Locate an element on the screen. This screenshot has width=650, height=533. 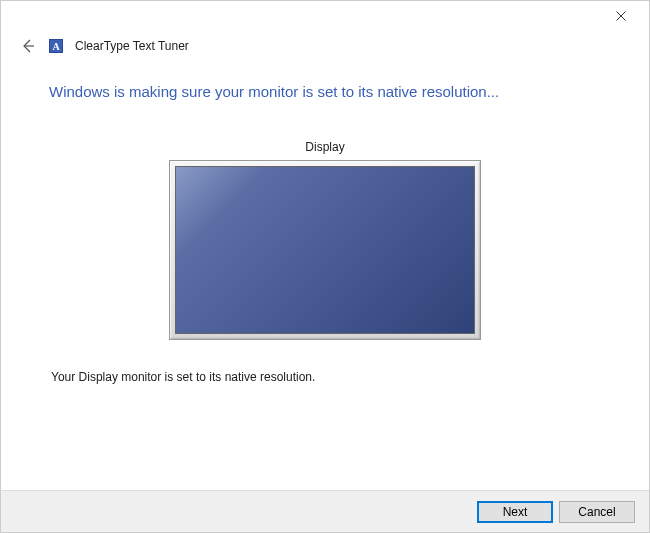
back-button is located at coordinates (28, 46).